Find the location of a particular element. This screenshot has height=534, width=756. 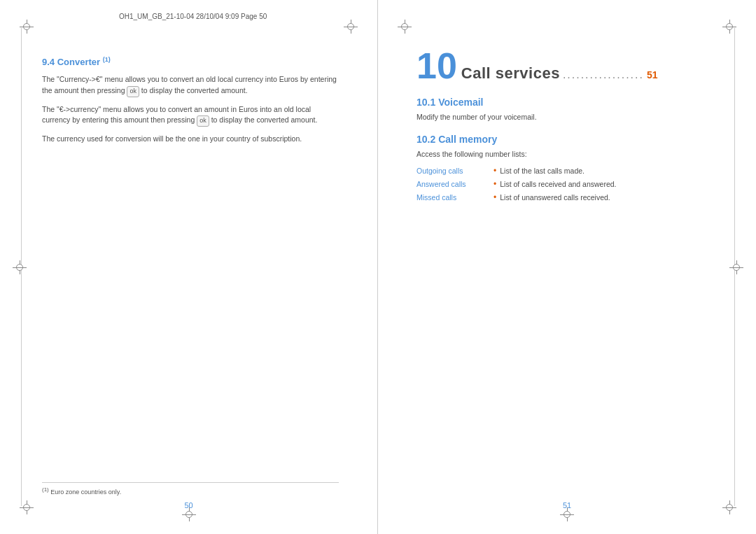

page-num-right: 51 is located at coordinates (567, 505).